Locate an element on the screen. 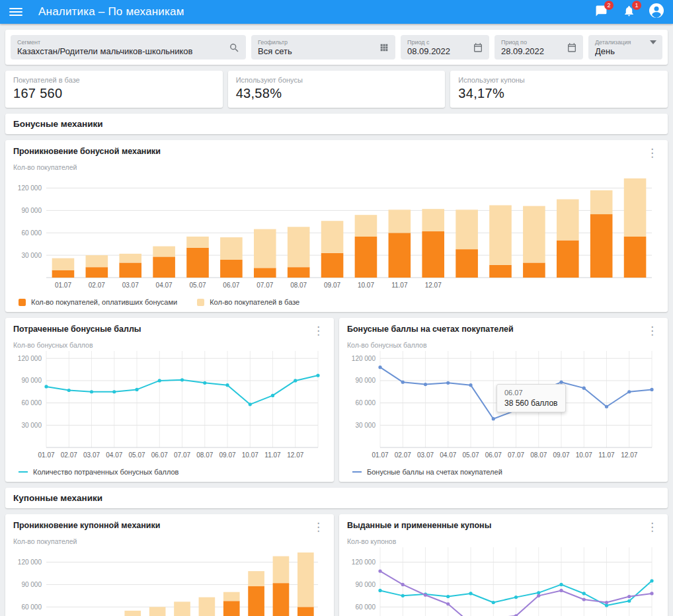 The width and height of the screenshot is (673, 616). kpi-card-coupon-usage: Используют купоны 34,17% is located at coordinates (559, 89).